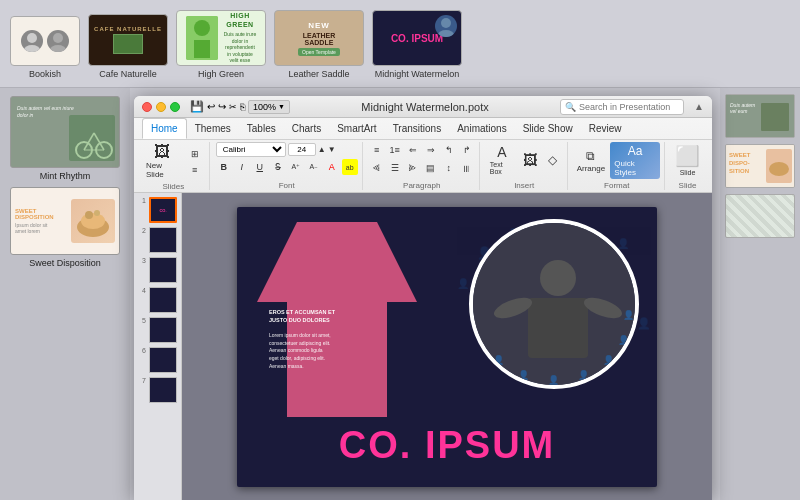 Image resolution: width=800 pixels, height=500 pixels. Describe the element at coordinates (423, 156) in the screenshot. I see `ribbon: Home Themes Tables Charts SmartArt Trans…` at that location.